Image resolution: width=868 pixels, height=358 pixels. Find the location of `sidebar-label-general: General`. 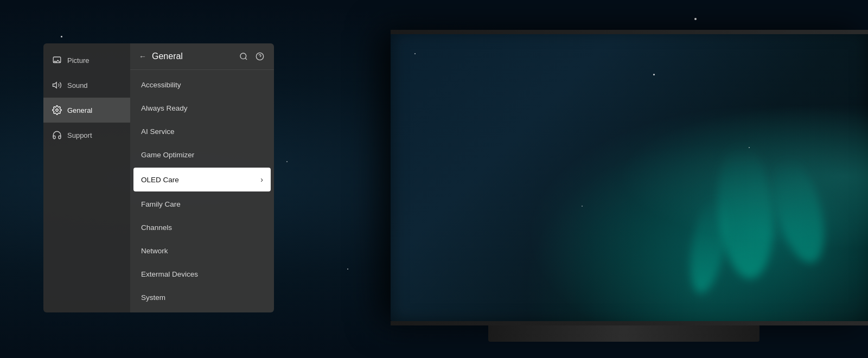

sidebar-label-general: General is located at coordinates (80, 111).